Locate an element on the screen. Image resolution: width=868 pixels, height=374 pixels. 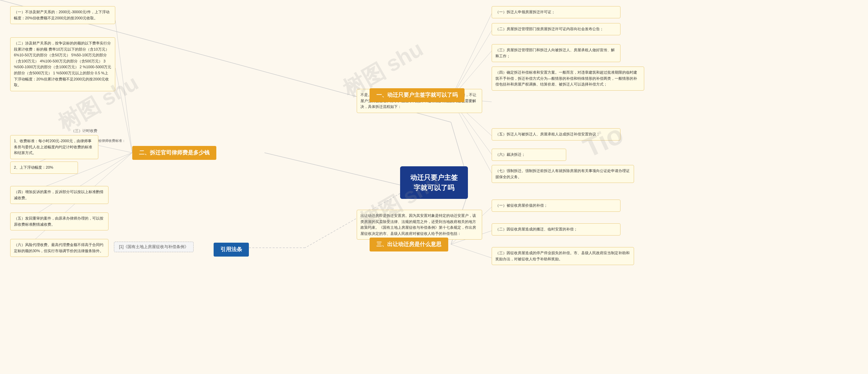
content-left-mid1: 1、收费标准：每小时200元-2000元，由律师事务所与委托人在上述幅度内约定计… is located at coordinates (54, 147).